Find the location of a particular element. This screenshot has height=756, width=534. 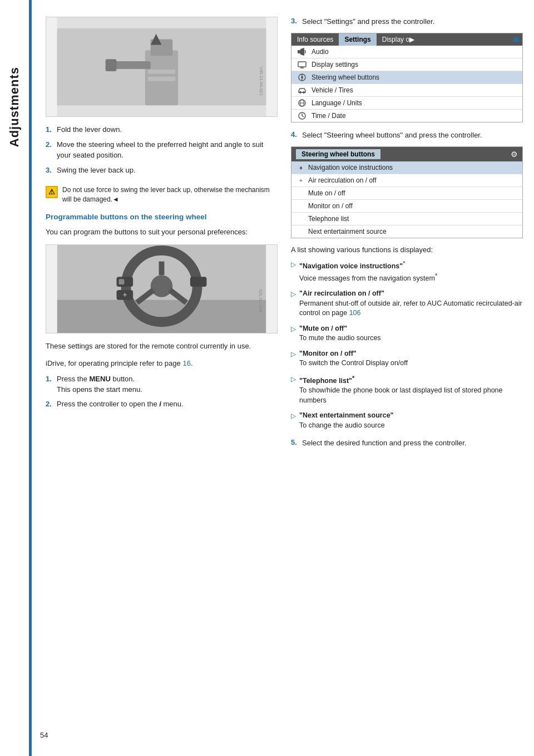

tab-info-sources: Info sources is located at coordinates (315, 40).